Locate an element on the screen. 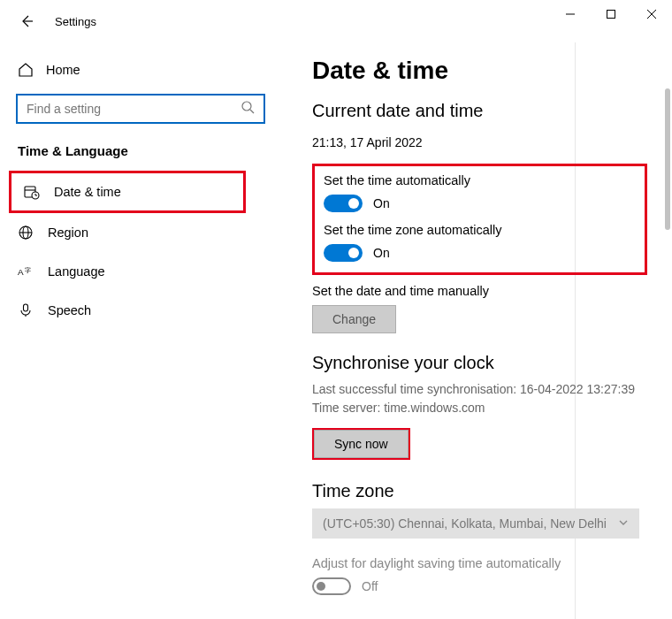 The image size is (672, 619). current-datetime-heading: Current date and time is located at coordinates (479, 111).